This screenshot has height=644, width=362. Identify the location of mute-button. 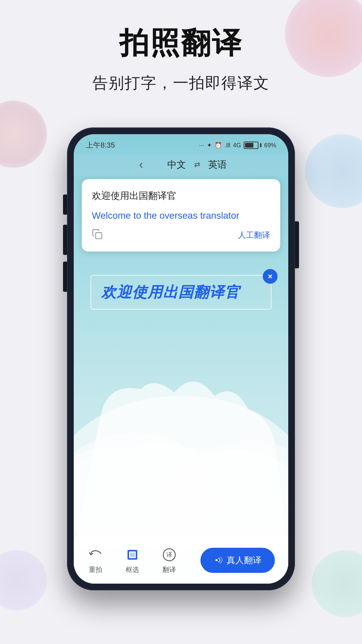
(65, 277).